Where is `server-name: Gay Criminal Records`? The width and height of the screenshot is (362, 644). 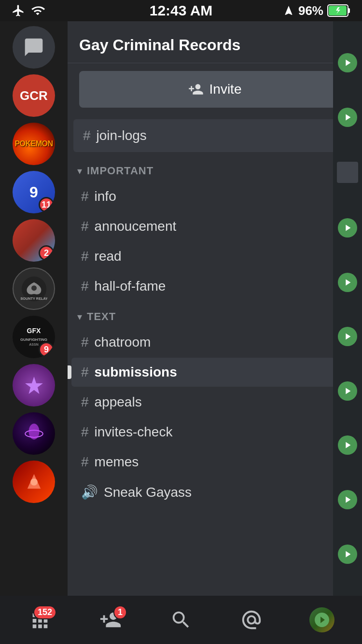 server-name: Gay Criminal Records is located at coordinates (160, 45).